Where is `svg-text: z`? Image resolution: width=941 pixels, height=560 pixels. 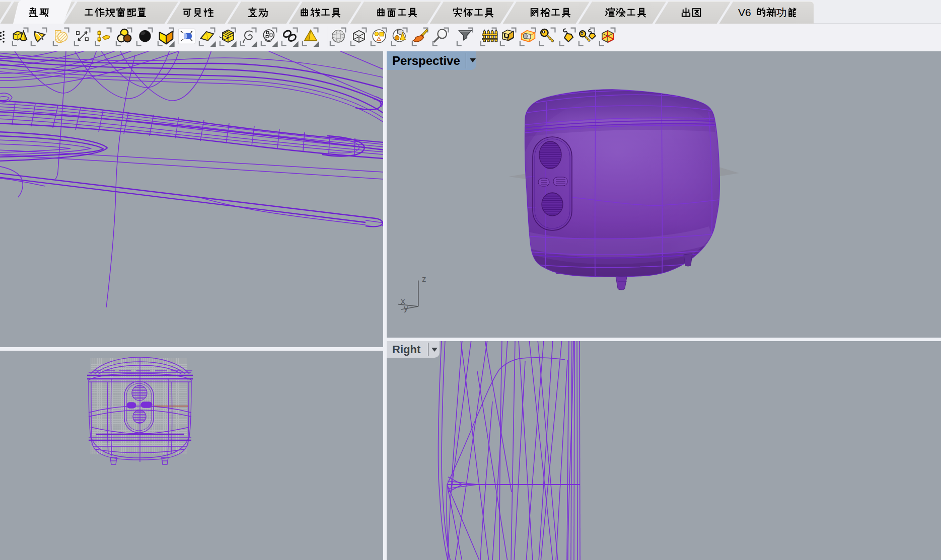 svg-text: z is located at coordinates (424, 279).